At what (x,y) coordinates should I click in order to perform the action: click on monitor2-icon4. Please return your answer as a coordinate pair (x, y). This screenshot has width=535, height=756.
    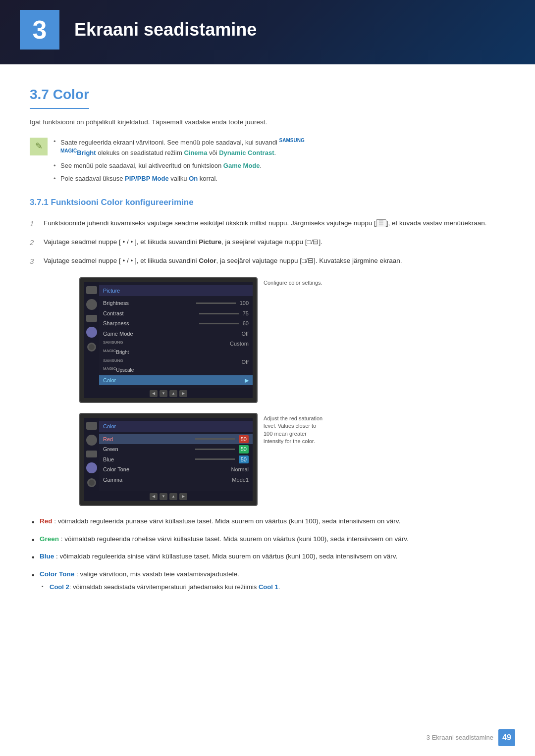
    Looking at the image, I should click on (92, 468).